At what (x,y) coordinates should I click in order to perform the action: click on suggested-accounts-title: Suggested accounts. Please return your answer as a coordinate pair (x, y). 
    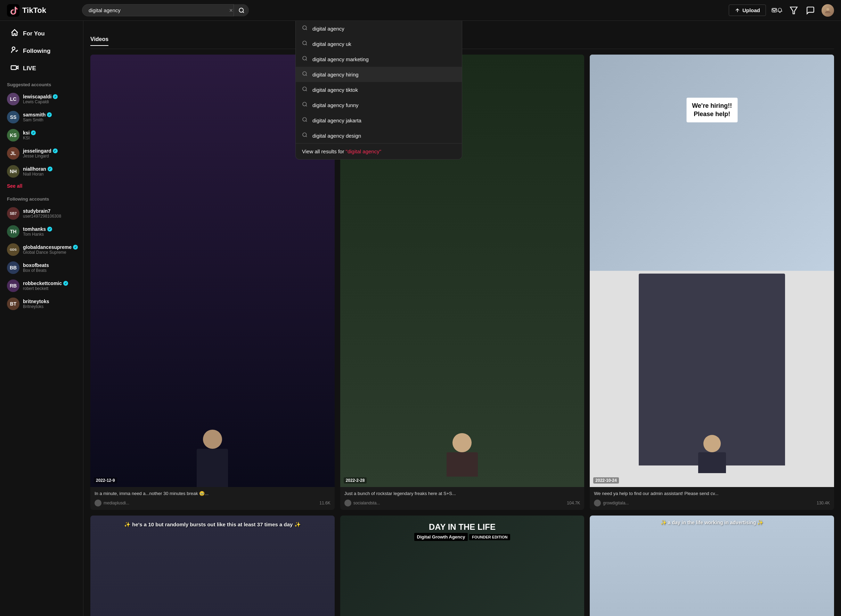
    Looking at the image, I should click on (42, 84).